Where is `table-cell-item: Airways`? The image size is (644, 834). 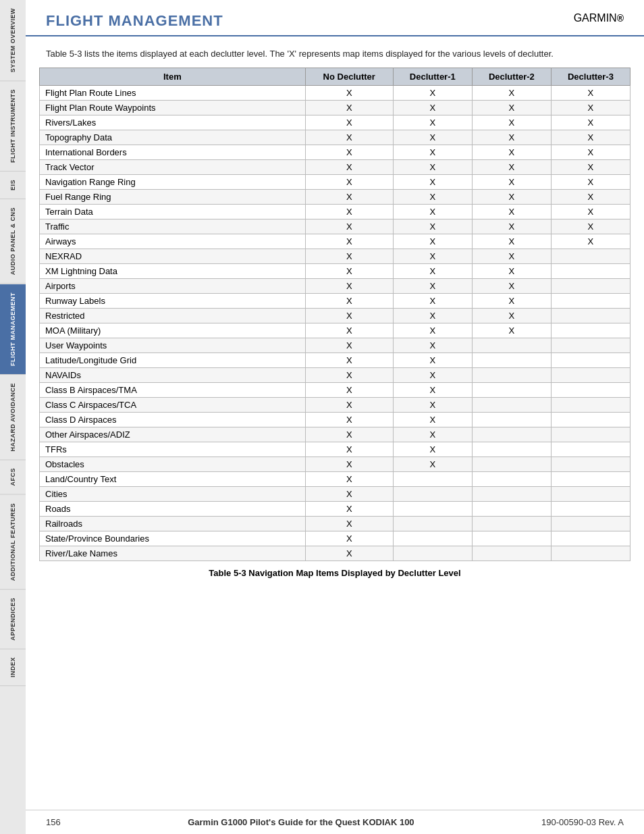
table-cell-item: Airways is located at coordinates (173, 241).